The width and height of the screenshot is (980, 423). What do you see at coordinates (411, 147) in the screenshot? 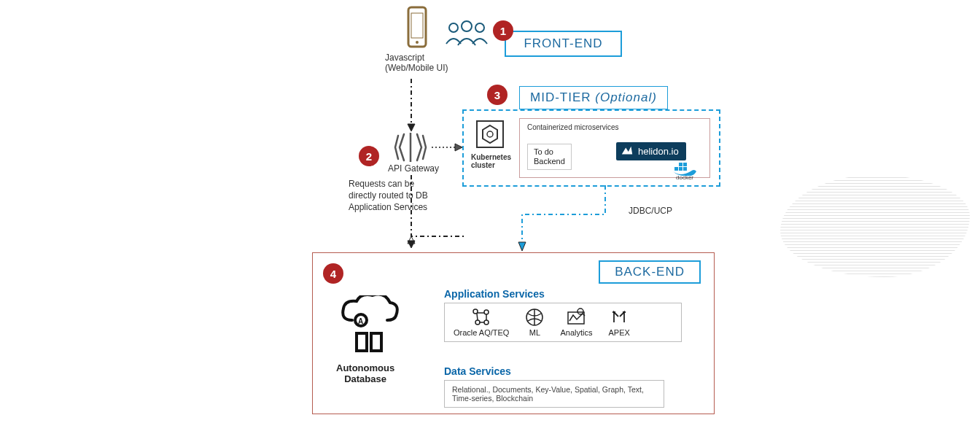
I see `api-gateway-icon` at bounding box center [411, 147].